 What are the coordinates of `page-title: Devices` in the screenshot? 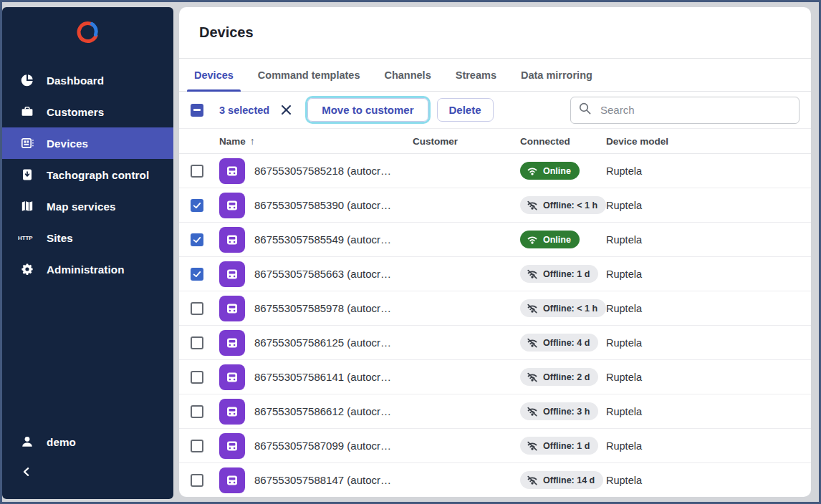 It's located at (226, 33).